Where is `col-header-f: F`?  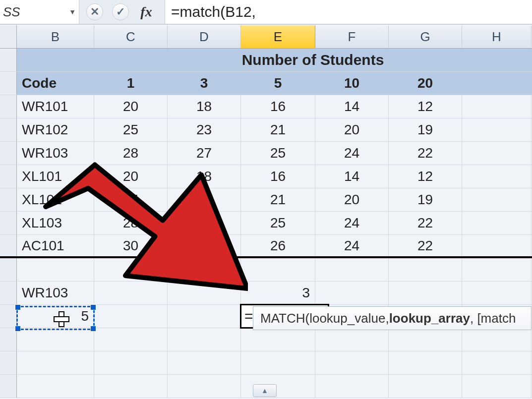 col-header-f: F is located at coordinates (352, 37).